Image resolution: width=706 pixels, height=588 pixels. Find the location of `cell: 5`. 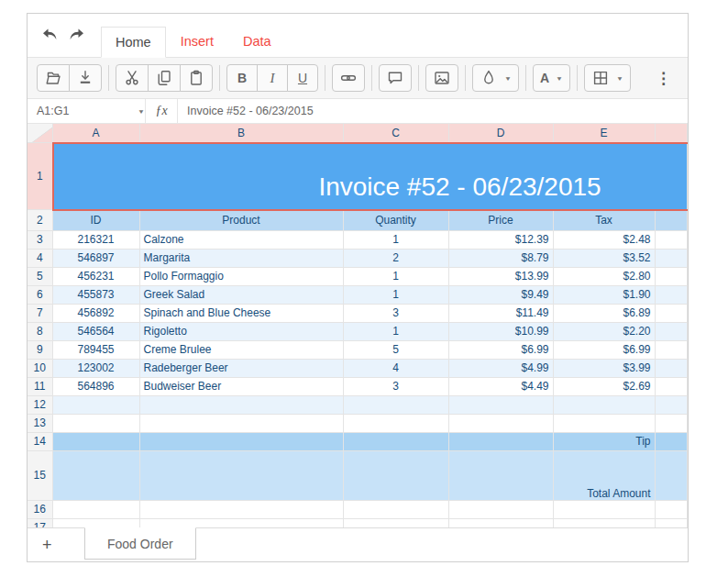

cell: 5 is located at coordinates (396, 349).